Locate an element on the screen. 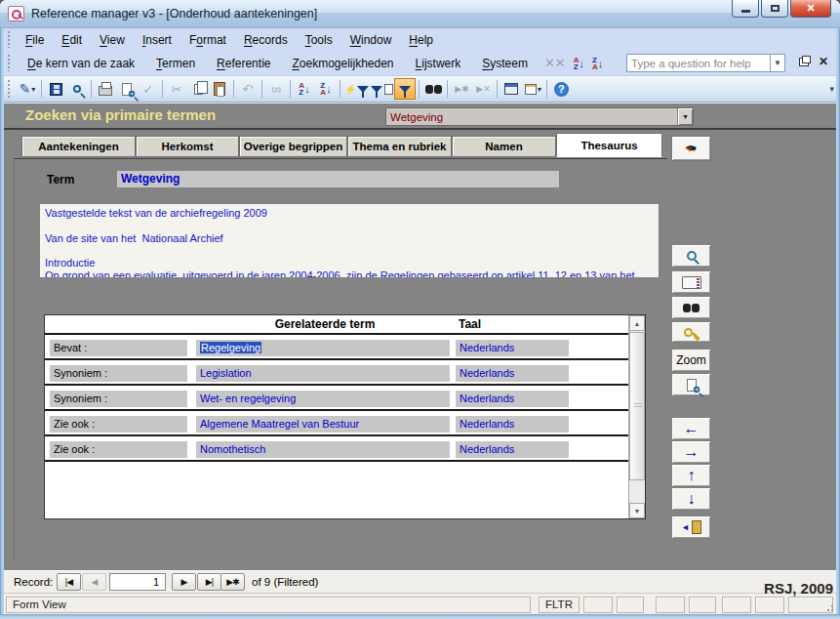  table-scrollbar: ▲ ▼ is located at coordinates (636, 417).